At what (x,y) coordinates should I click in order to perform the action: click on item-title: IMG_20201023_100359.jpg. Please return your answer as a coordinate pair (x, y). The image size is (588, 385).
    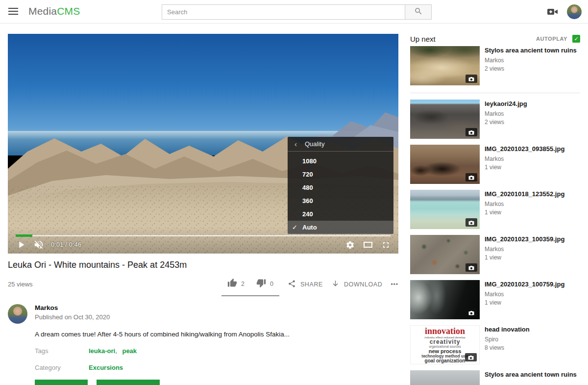
    Looking at the image, I should click on (524, 239).